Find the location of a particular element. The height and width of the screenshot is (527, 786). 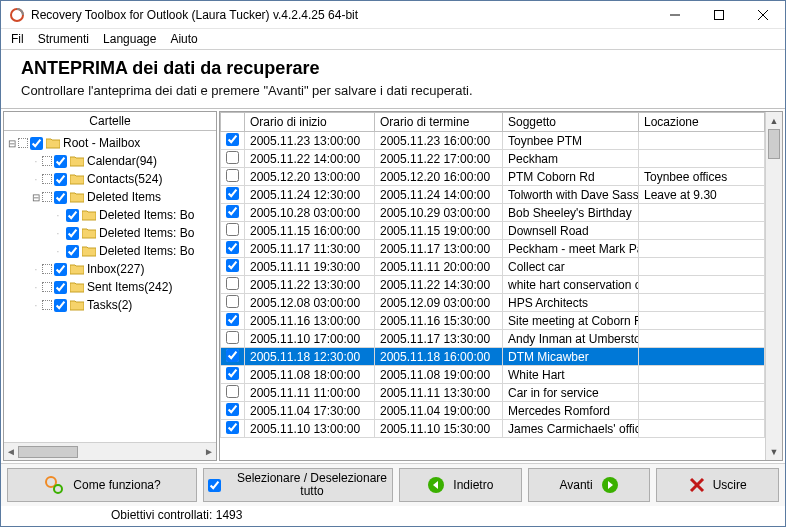

cell-subject: Site meeting at Coborn Rd is located at coordinates (571, 321).